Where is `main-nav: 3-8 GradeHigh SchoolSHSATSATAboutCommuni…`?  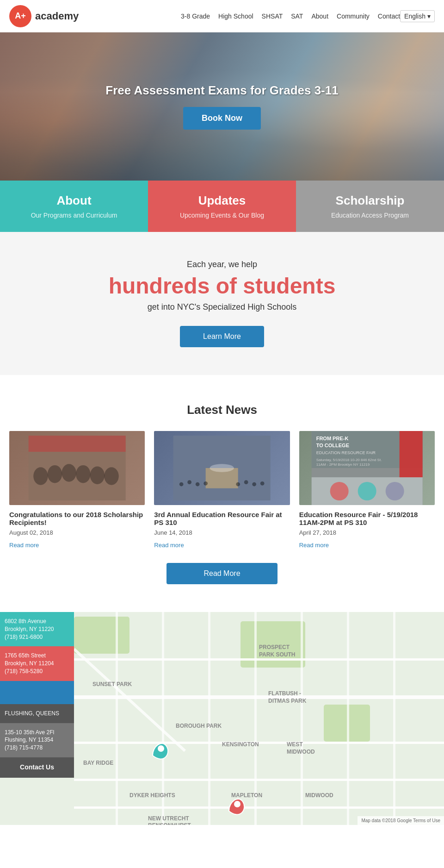
main-nav: 3-8 GradeHigh SchoolSHSATSATAboutCommuni… is located at coordinates (290, 16).